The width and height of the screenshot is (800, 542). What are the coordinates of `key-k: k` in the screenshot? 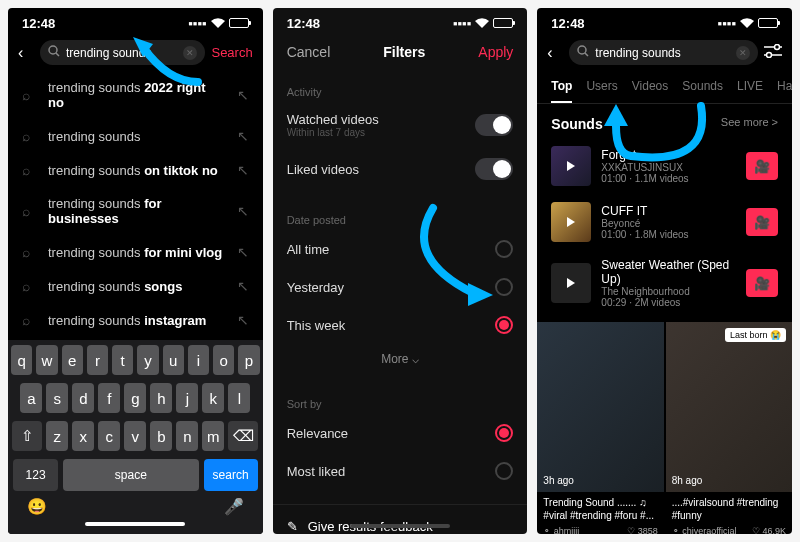 It's located at (213, 398).